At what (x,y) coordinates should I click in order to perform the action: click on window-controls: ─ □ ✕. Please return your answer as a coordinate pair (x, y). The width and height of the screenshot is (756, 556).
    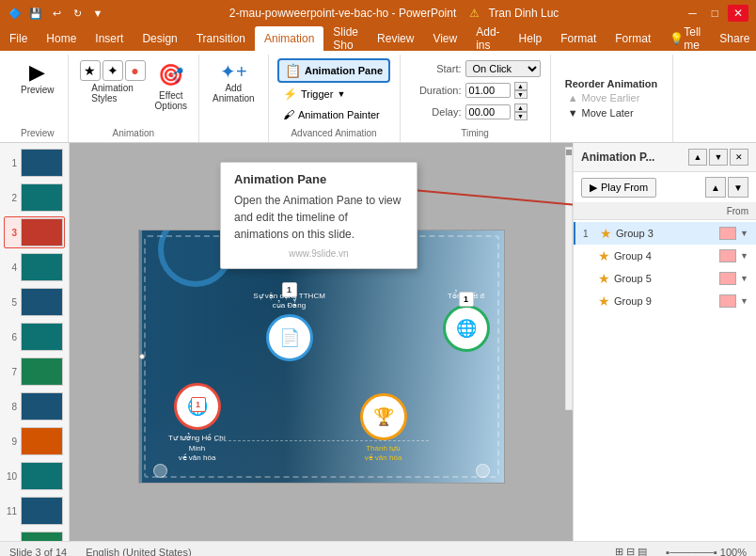
    Looking at the image, I should click on (716, 13).